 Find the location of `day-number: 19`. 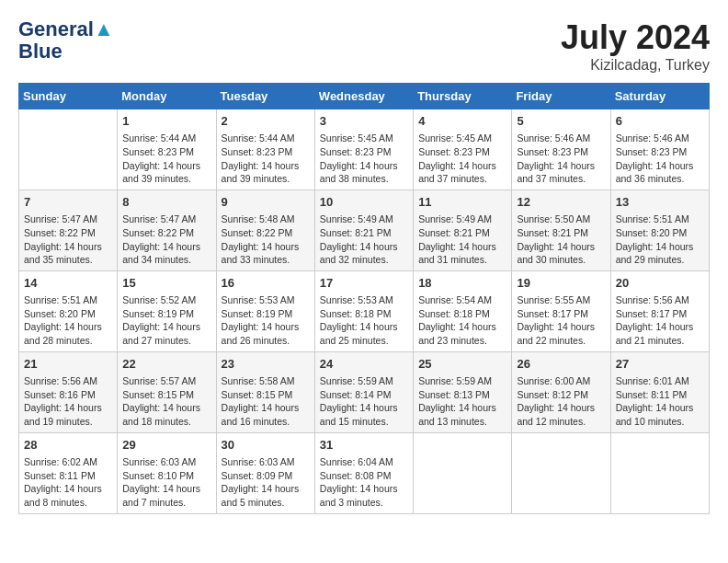

day-number: 19 is located at coordinates (561, 283).